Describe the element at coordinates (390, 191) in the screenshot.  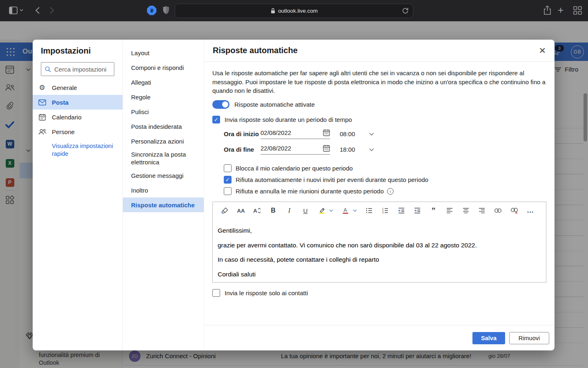
I see `info-icon: i` at that location.